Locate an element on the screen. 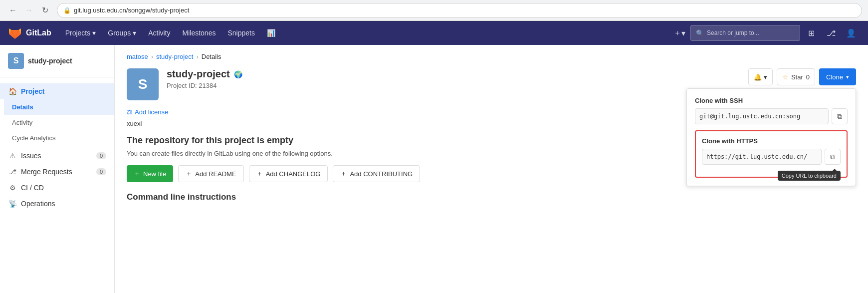 This screenshot has height=293, width=868. sidebar-item-operations: 📡 Operations is located at coordinates (57, 204).